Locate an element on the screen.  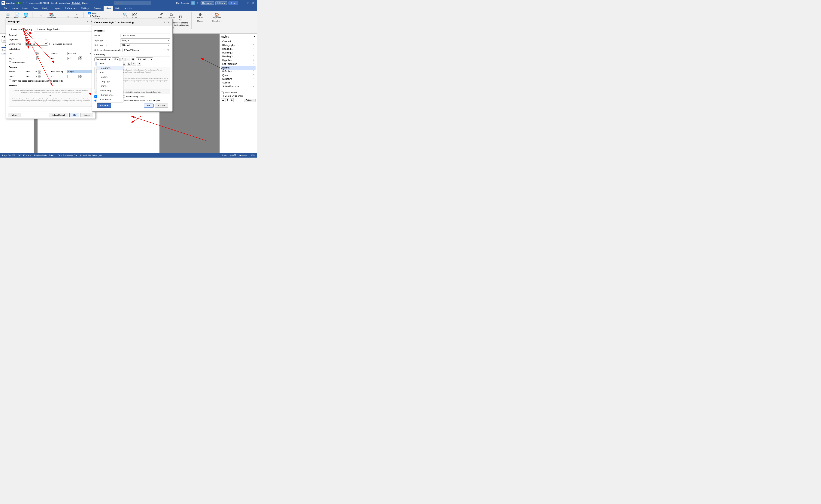
styles-expand-icon: ⌄ is located at coordinates (252, 37).